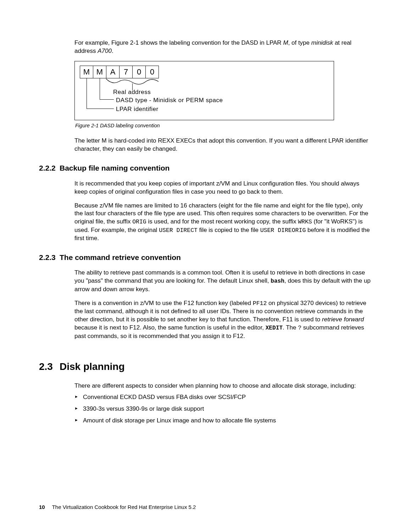 The height and width of the screenshot is (532, 411). What do you see at coordinates (49, 168) in the screenshot?
I see `heading-number: 2.2.2` at bounding box center [49, 168].